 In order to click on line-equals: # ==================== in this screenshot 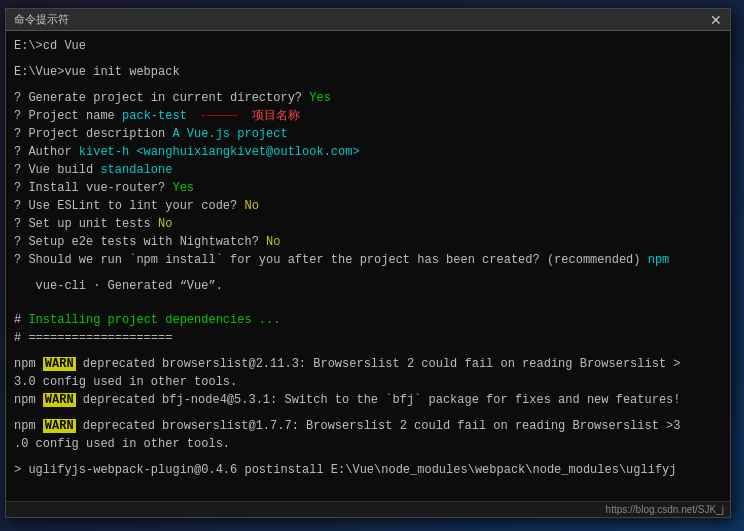, I will do `click(368, 338)`.